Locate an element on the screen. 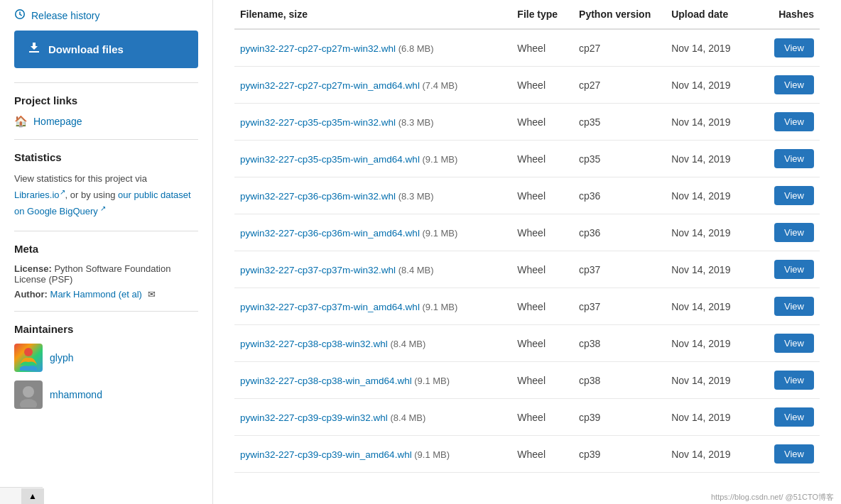  mhammond-avatar is located at coordinates (28, 395).